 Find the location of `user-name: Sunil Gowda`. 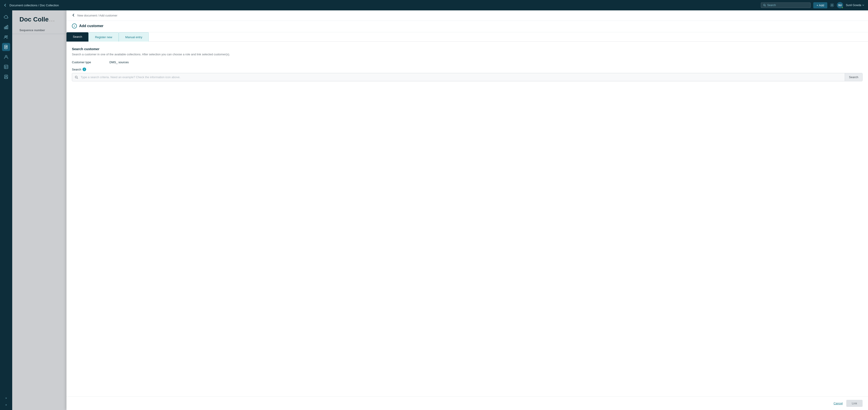

user-name: Sunil Gowda is located at coordinates (855, 5).